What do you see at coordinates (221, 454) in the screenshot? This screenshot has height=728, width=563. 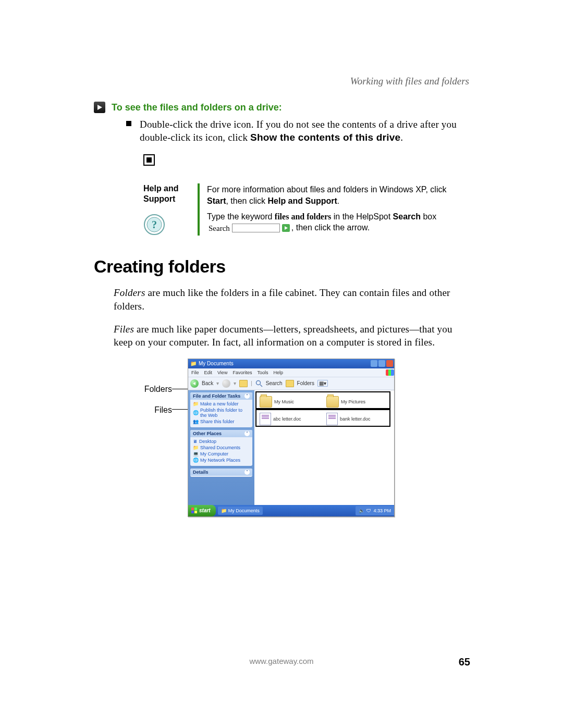 I see `sidebar-link: 💻My Computer` at bounding box center [221, 454].